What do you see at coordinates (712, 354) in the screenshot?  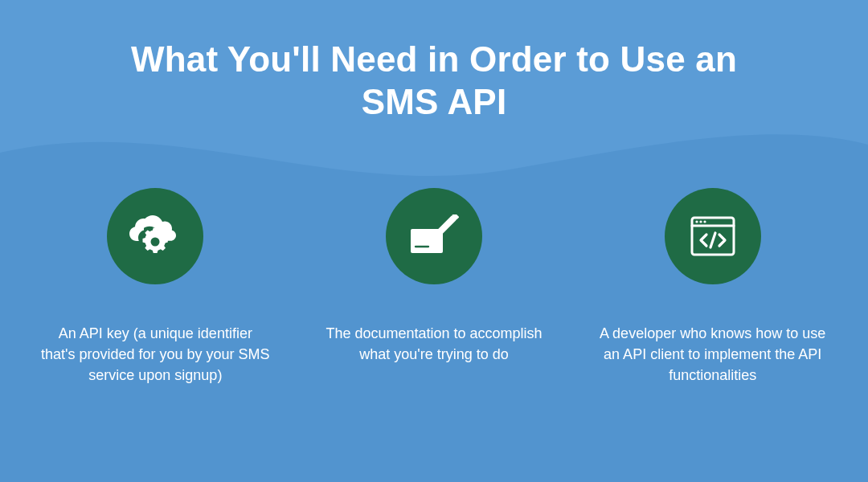 I see `card-caption: A developer who knows how to use an API …` at bounding box center [712, 354].